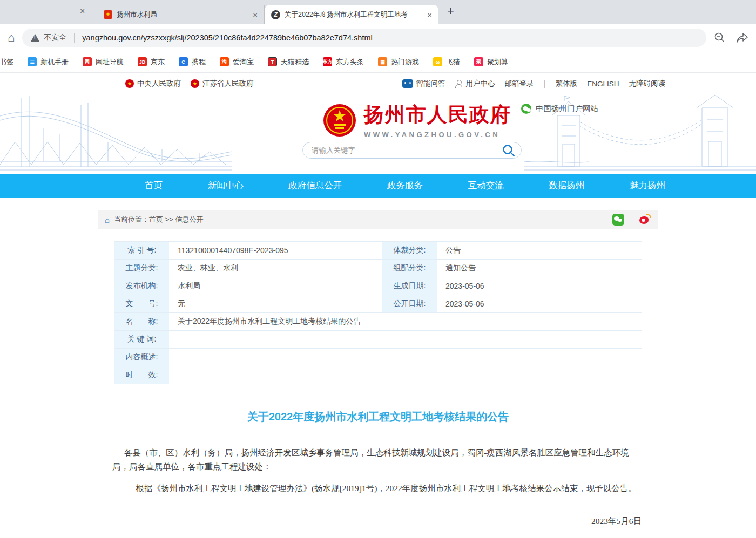 This screenshot has height=538, width=756. What do you see at coordinates (647, 84) in the screenshot?
I see `accessibility-link: 无障碍阅读` at bounding box center [647, 84].